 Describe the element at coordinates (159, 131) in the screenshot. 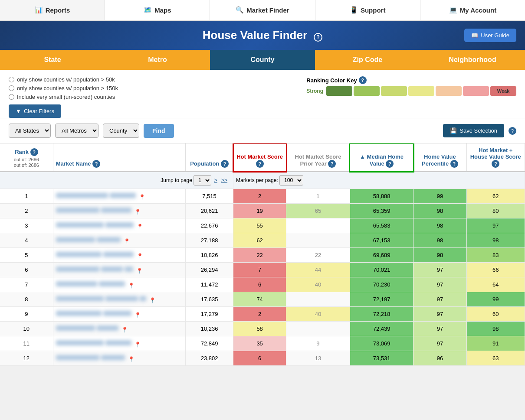

I see `find-button: Find` at that location.